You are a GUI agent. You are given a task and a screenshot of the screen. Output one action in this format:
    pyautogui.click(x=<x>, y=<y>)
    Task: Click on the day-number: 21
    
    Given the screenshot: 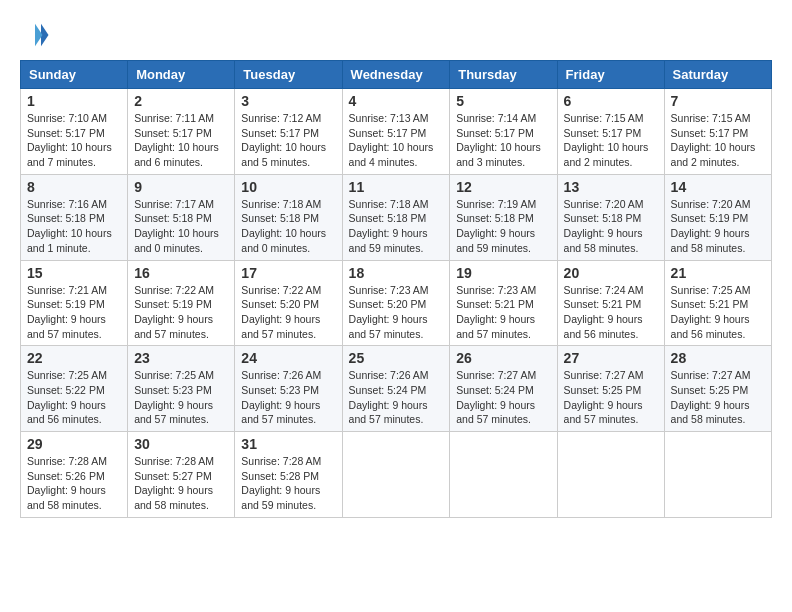 What is the action you would take?
    pyautogui.click(x=718, y=273)
    